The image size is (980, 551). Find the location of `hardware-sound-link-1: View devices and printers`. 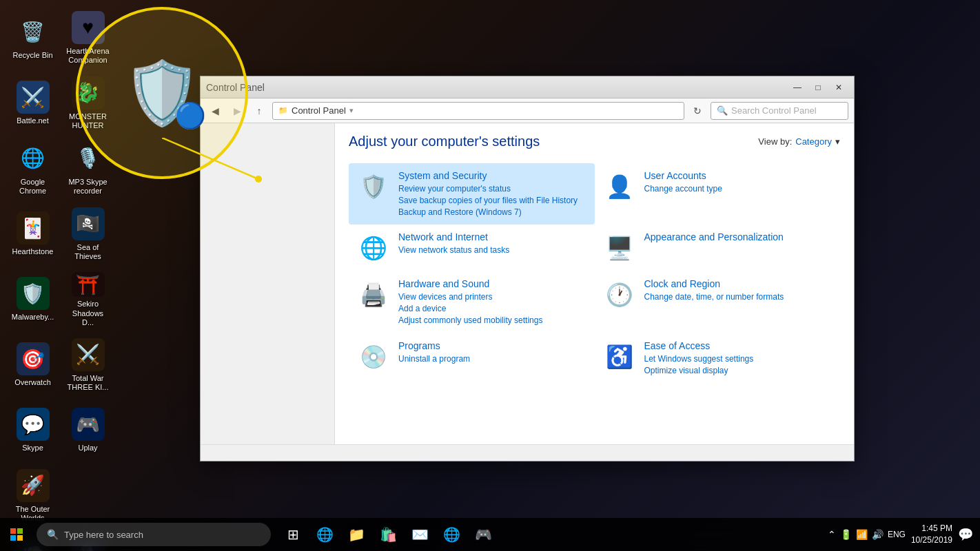

hardware-sound-link-1: View devices and printers is located at coordinates (492, 298).